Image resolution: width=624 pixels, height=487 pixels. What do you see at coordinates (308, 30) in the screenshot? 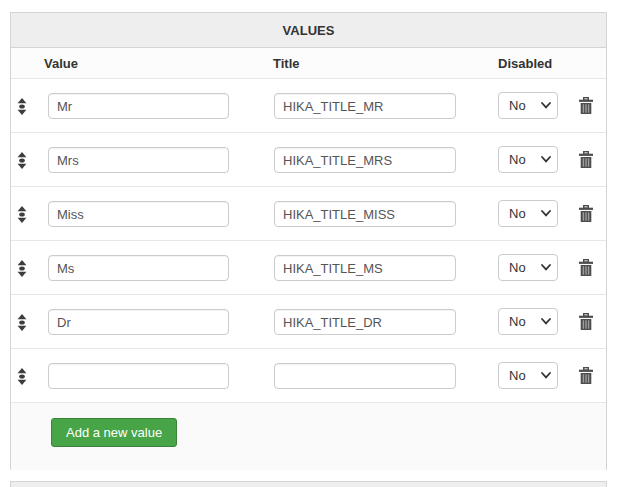
I see `panel-title: VALUES` at bounding box center [308, 30].